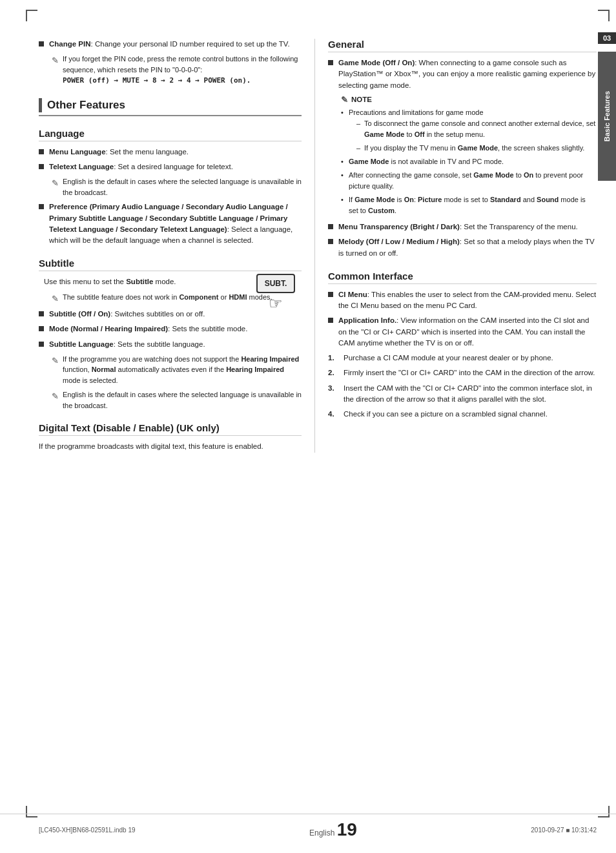  I want to click on teletext-language-text: Teletext Language: Set a desired languag…, so click(176, 167).